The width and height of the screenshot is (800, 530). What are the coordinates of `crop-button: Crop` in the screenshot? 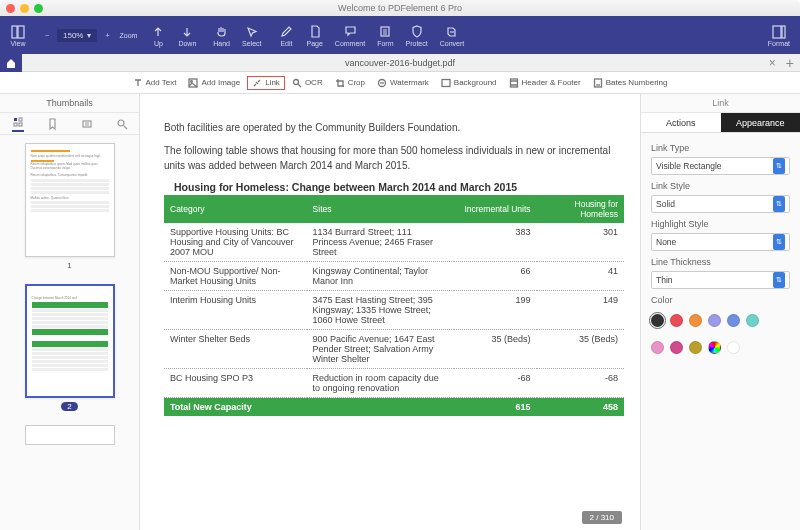 It's located at (350, 83).